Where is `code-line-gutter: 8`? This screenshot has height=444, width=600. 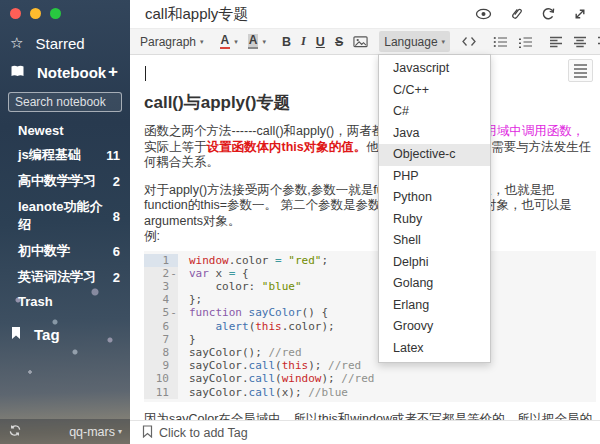
code-line-gutter: 8 is located at coordinates (161, 352).